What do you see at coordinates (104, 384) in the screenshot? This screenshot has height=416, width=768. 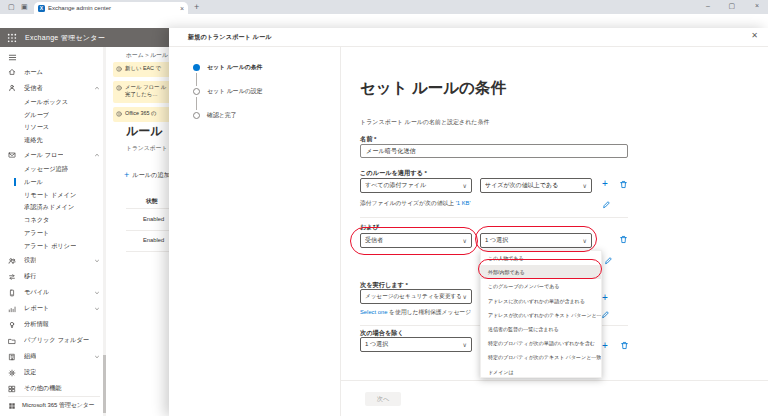 I see `nav-scrollbar-thumb` at bounding box center [104, 384].